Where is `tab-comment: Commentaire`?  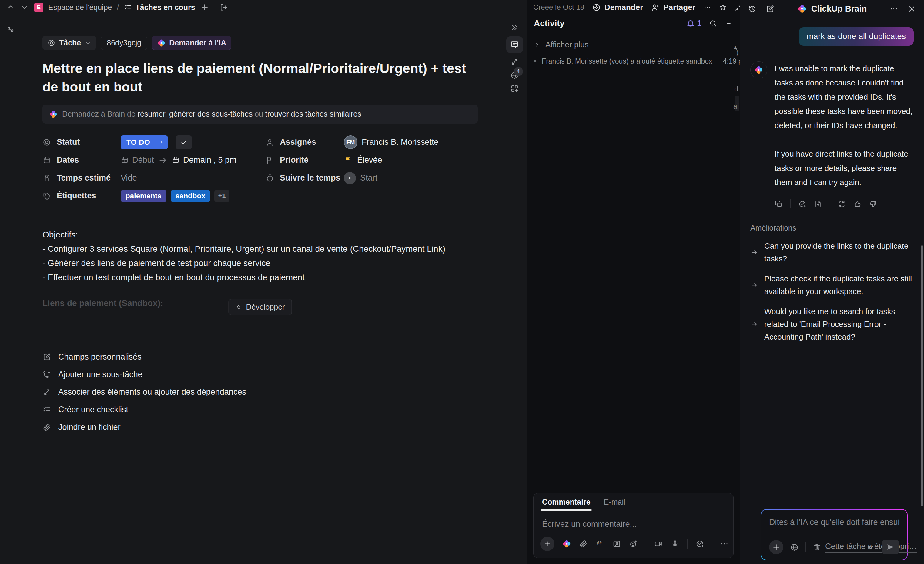 tab-comment: Commentaire is located at coordinates (566, 502).